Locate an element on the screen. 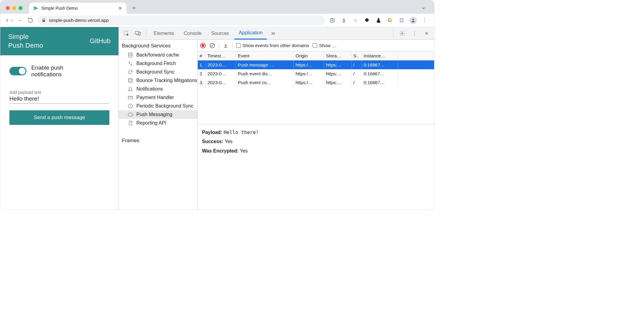  browser-tab: Simple Push Demo ✕ is located at coordinates (78, 8).